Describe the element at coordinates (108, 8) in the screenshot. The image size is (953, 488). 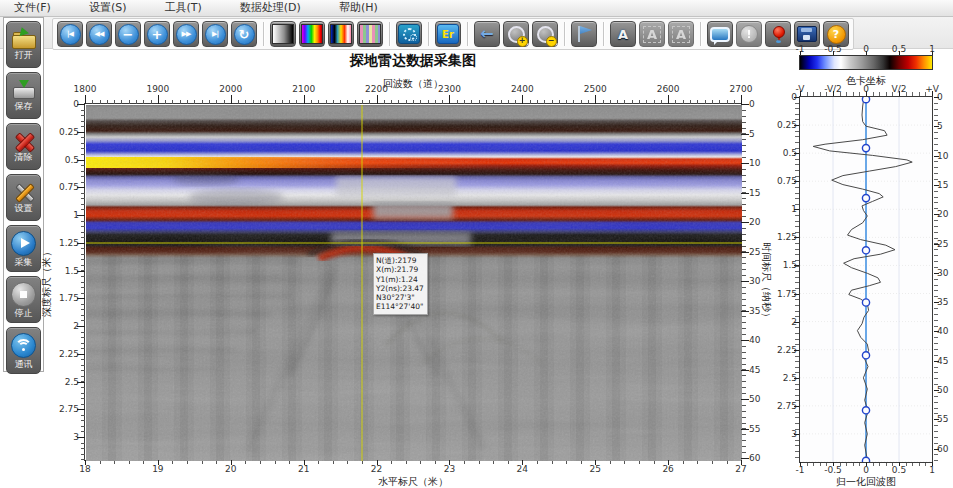
I see `menu-item-2: 设置(S)` at that location.